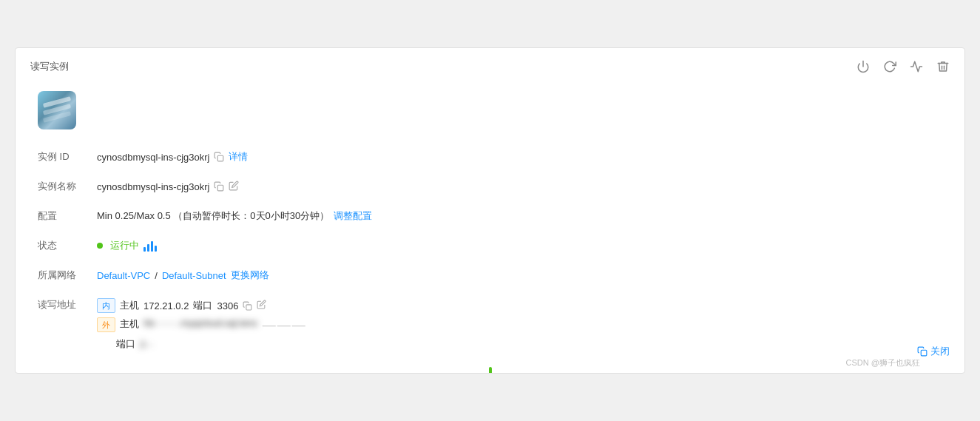  Describe the element at coordinates (202, 306) in the screenshot. I see `inner-address-row: 内 主机 172.21.0.2 端口 3306` at that location.